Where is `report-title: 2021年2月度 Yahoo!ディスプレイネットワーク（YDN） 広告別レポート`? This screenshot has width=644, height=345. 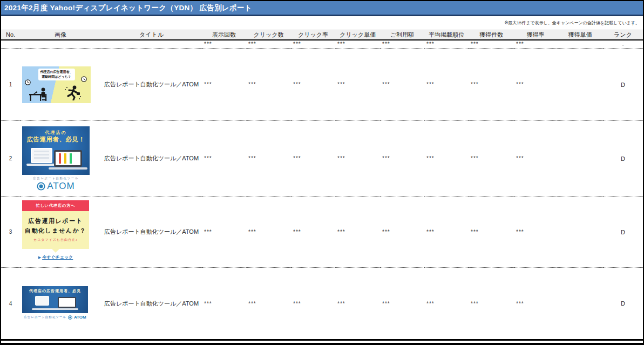
report-title: 2021年2月度 Yahoo!ディスプレイネットワーク（YDN） 広告別レポート is located at coordinates (128, 8).